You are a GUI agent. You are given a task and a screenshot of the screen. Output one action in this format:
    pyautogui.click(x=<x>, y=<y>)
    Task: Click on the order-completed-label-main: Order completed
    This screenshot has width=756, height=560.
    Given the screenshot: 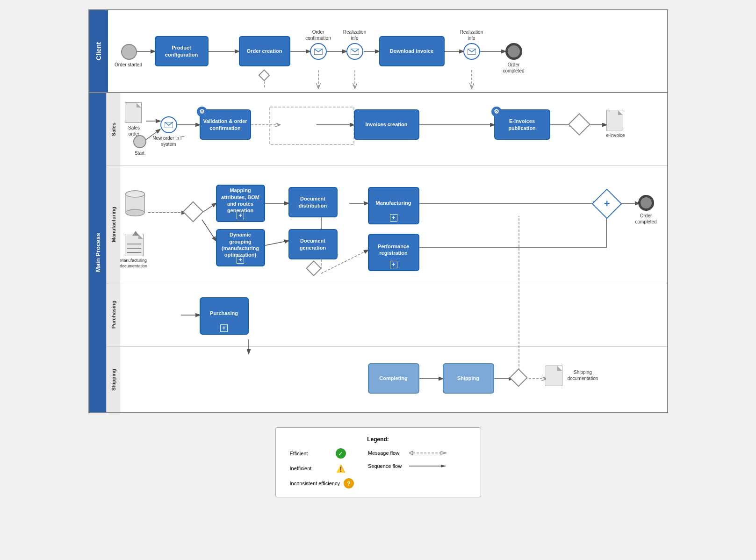 What is the action you would take?
    pyautogui.click(x=646, y=219)
    